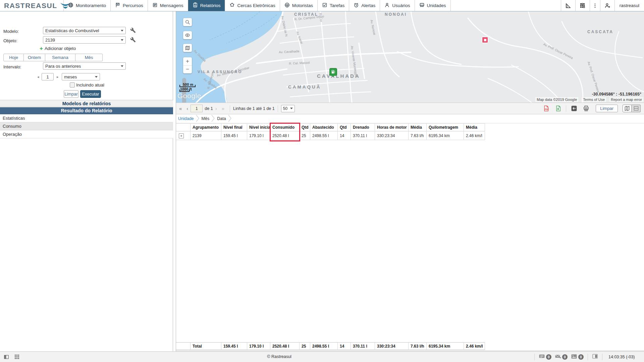  I want to click on print-icon, so click(586, 109).